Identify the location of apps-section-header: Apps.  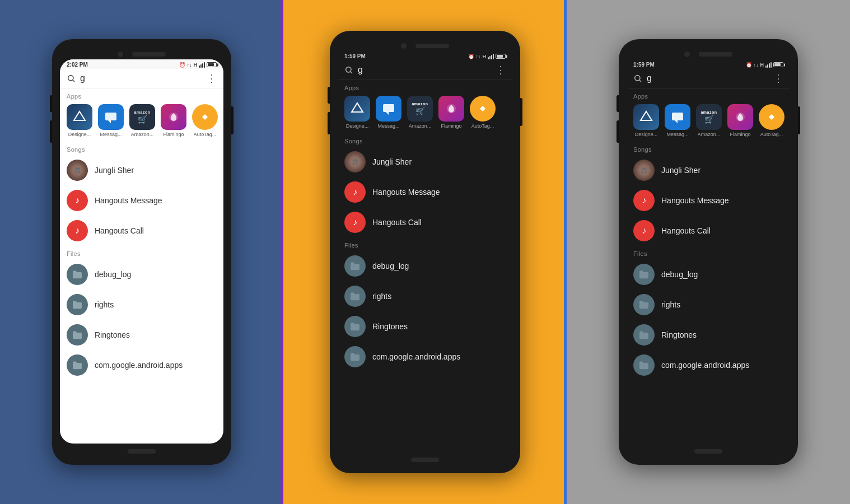
(708, 95).